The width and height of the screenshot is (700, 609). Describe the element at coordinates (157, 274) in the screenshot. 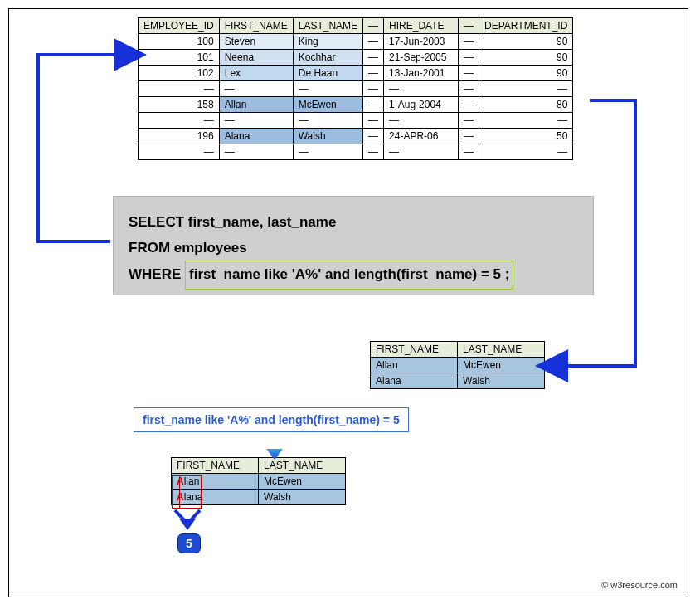

I see `sql-where-keyword: WHERE` at that location.